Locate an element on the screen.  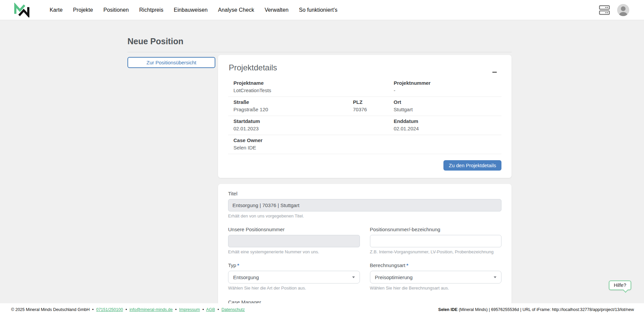
title-divider is located at coordinates (319, 52).